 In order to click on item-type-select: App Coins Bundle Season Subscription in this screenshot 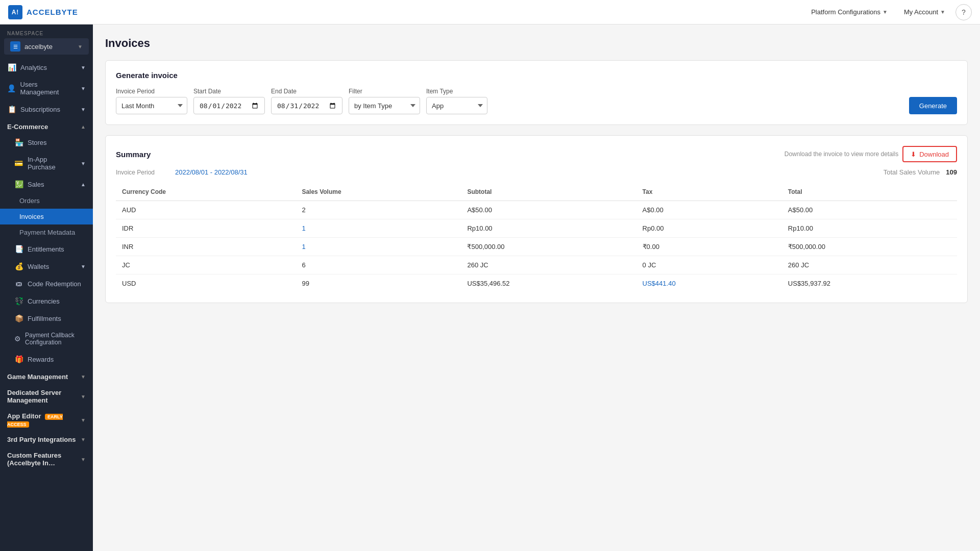, I will do `click(457, 106)`.